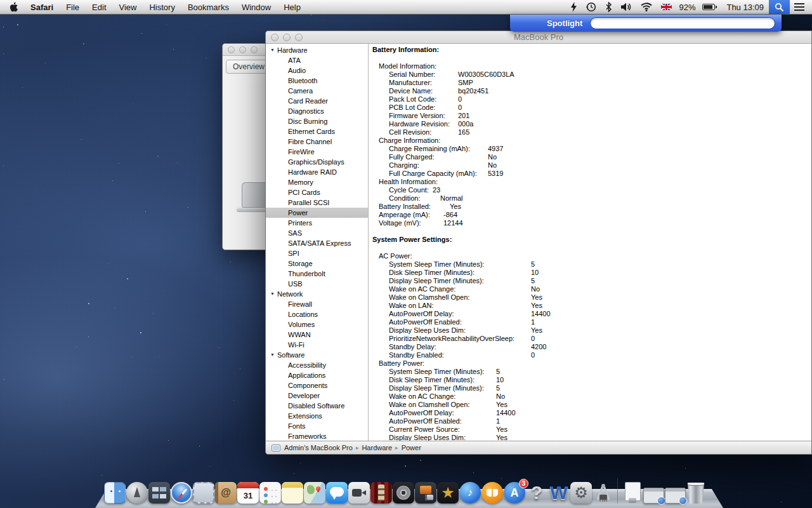  I want to click on sidebar-item-developer: Developer, so click(317, 396).